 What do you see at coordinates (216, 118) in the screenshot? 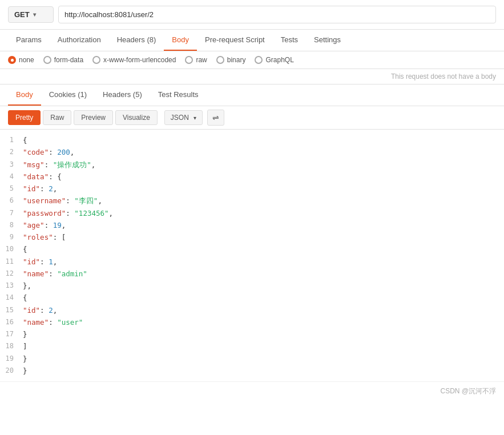
I see `wrap-button: ⇌` at bounding box center [216, 118].